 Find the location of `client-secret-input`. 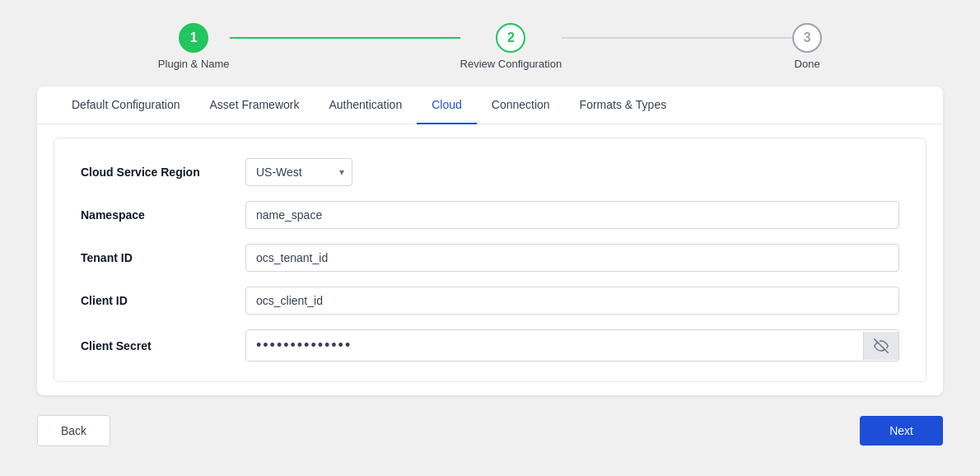

client-secret-input is located at coordinates (555, 346).